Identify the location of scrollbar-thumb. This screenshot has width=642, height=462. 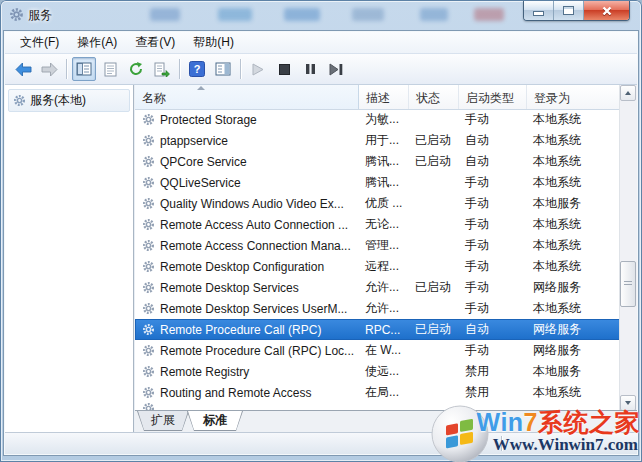
(628, 284).